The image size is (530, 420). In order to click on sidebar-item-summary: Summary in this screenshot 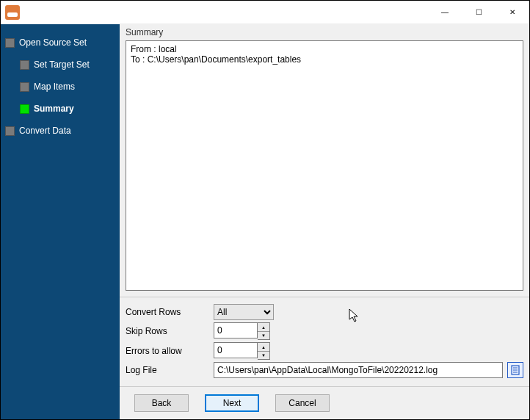, I will do `click(70, 109)`.